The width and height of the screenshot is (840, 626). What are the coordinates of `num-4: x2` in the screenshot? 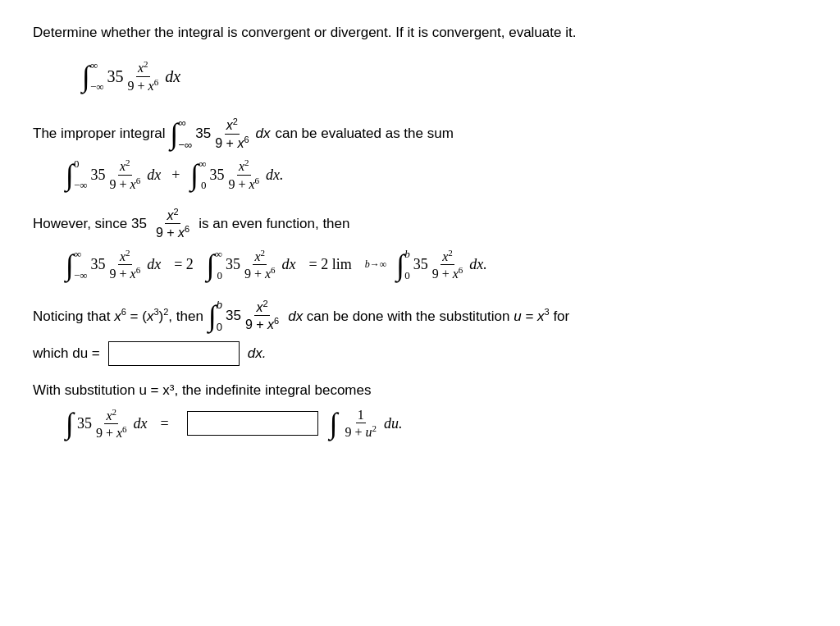 It's located at (244, 166).